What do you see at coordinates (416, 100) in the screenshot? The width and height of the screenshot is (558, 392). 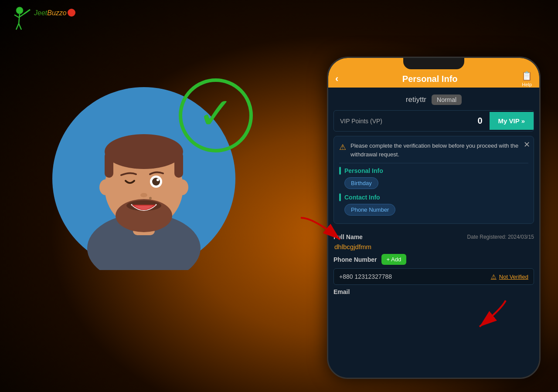 I see `username: retiyttr` at bounding box center [416, 100].